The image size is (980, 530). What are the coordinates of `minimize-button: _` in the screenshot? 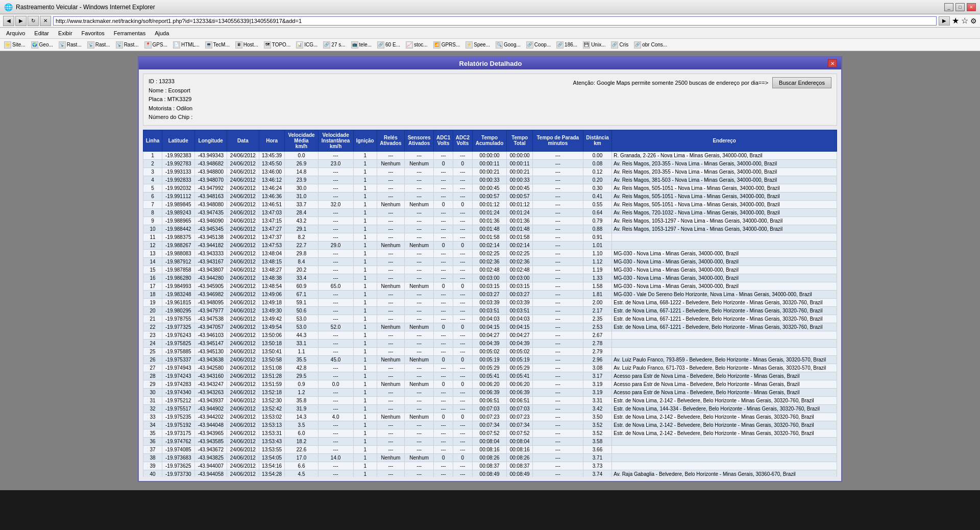 It's located at (949, 7).